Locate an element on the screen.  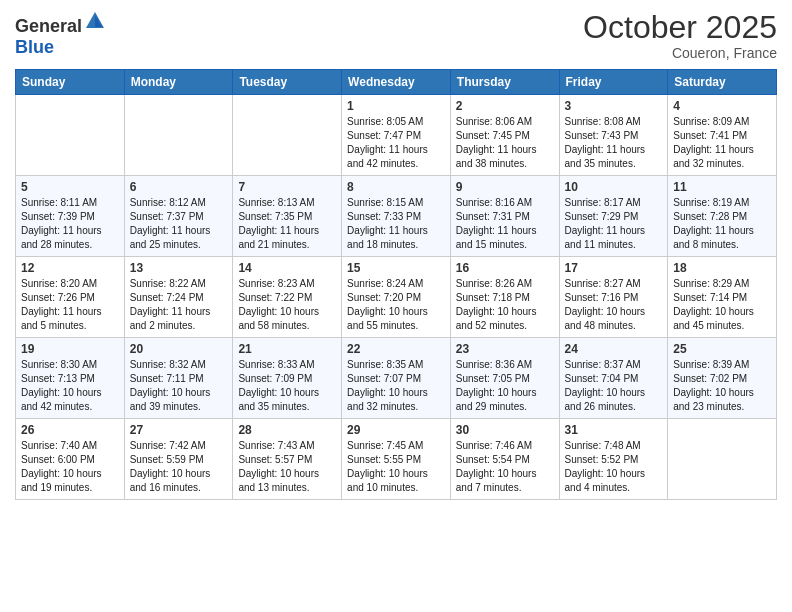
logo-icon is located at coordinates (95, 21).